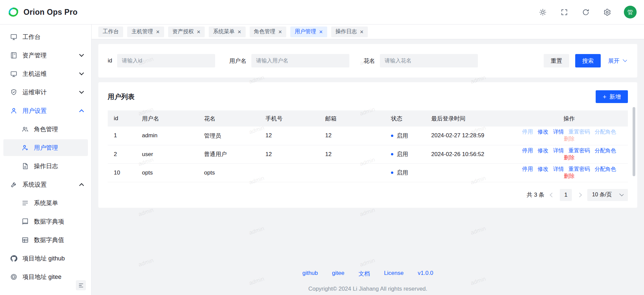 The height and width of the screenshot is (295, 644). What do you see at coordinates (46, 111) in the screenshot?
I see `sidebar-item-user-settings: 用户设置` at bounding box center [46, 111].